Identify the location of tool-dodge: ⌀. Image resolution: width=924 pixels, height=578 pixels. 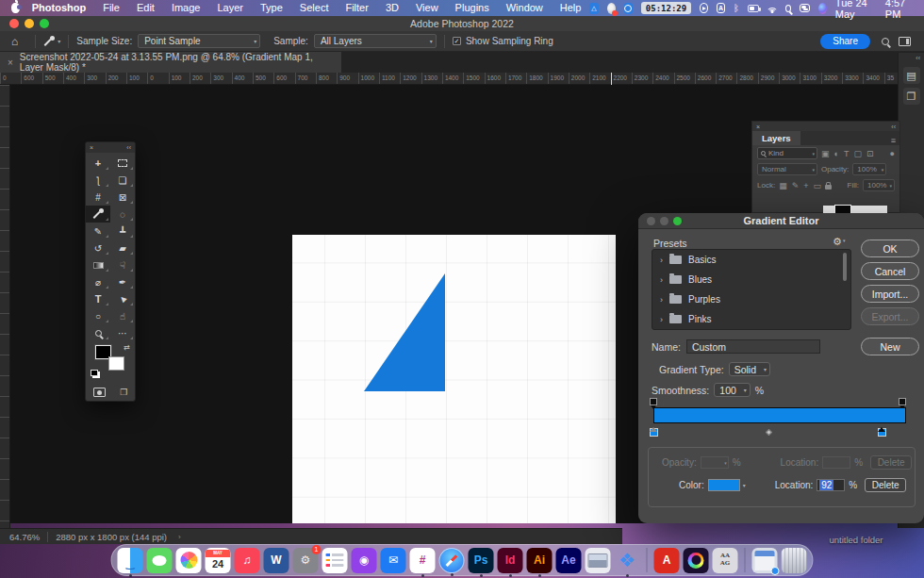
(98, 282).